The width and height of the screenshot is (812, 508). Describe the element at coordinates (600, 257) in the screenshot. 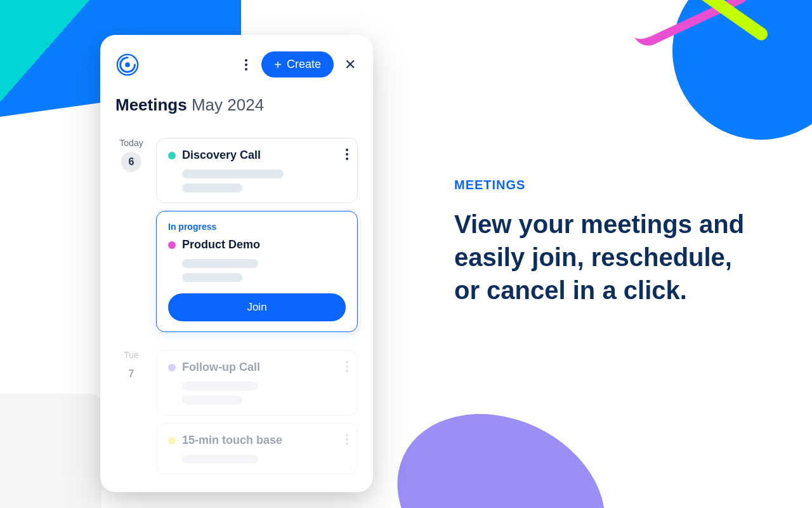

I see `headline-text: View your meetings and easily join, resc…` at that location.